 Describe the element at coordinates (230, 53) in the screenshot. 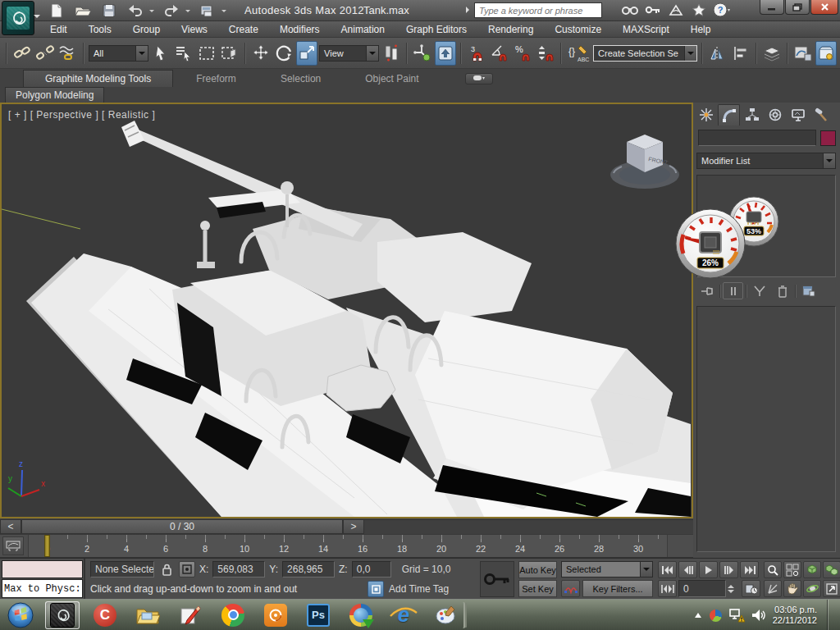

I see `window-crossing-toggle-button` at that location.